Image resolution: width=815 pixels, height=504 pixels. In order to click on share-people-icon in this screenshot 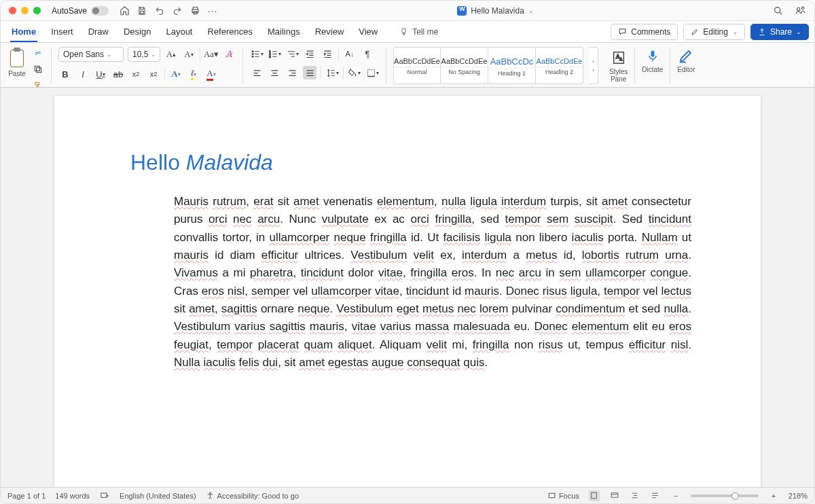, I will do `click(800, 11)`.